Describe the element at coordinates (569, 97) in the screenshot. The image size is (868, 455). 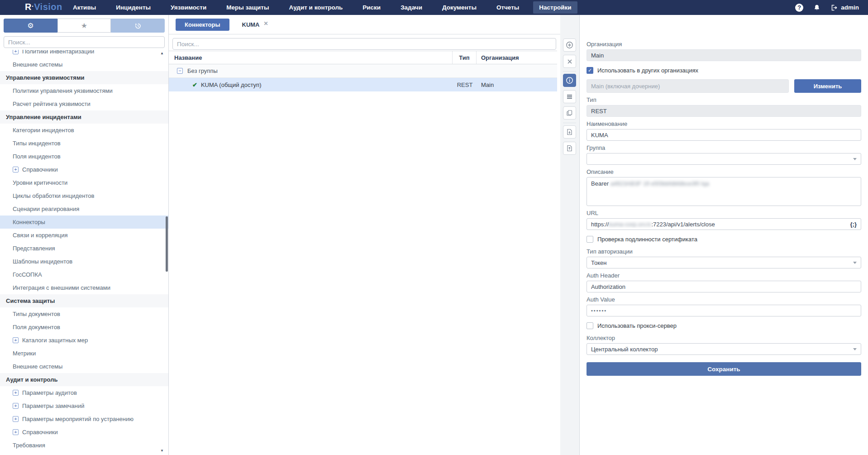
I see `details-button` at that location.